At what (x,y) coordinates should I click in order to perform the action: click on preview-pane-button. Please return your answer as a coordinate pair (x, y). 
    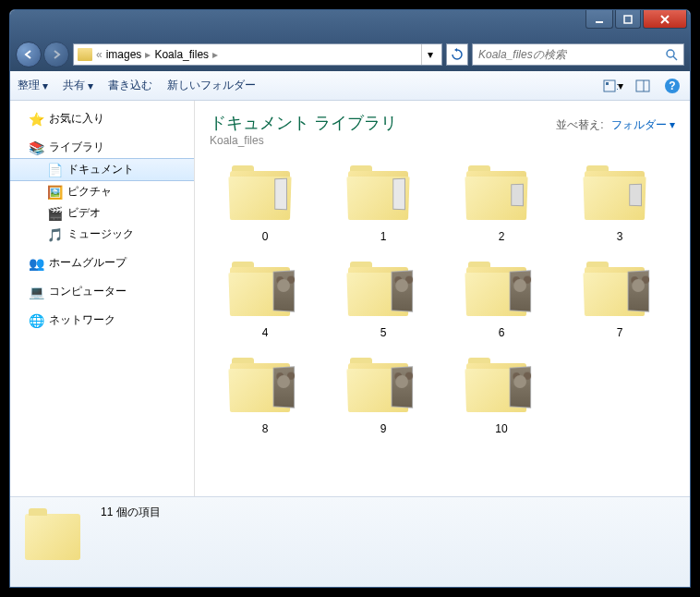
    Looking at the image, I should click on (643, 86).